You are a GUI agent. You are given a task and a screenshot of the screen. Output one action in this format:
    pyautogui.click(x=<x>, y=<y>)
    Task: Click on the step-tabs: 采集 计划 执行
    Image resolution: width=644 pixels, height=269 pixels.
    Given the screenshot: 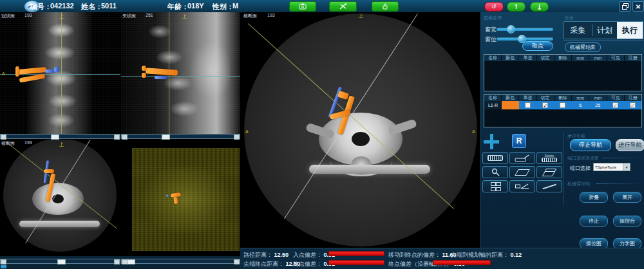 What is the action you would take?
    pyautogui.click(x=603, y=30)
    